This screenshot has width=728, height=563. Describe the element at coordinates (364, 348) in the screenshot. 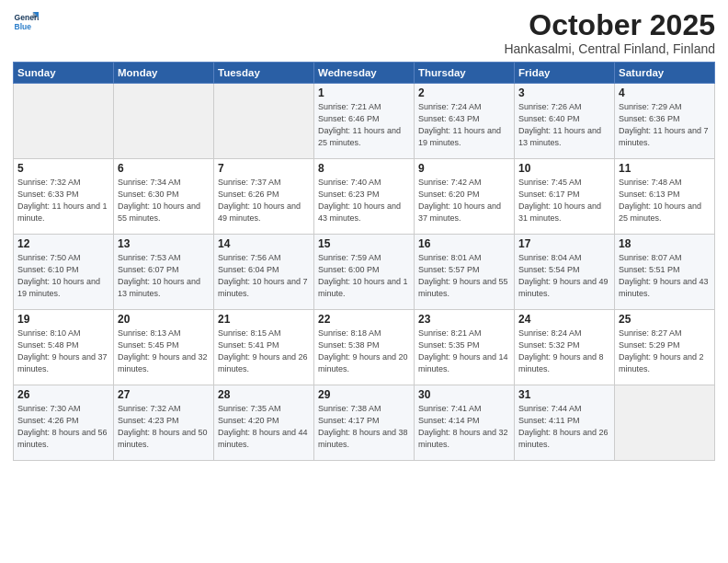

I see `table-row: 22Sunrise: 8:18 AMSunset: 5:38 PMDayligh…` at that location.